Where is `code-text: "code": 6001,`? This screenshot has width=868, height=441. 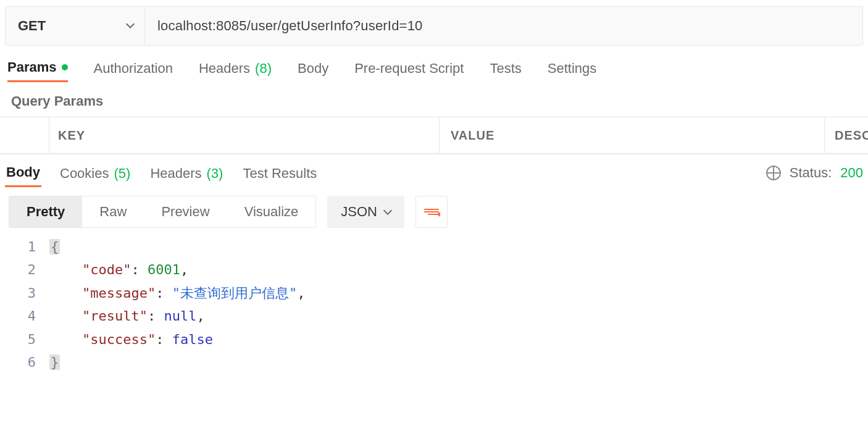
code-text: "code": 6001, is located at coordinates (122, 269).